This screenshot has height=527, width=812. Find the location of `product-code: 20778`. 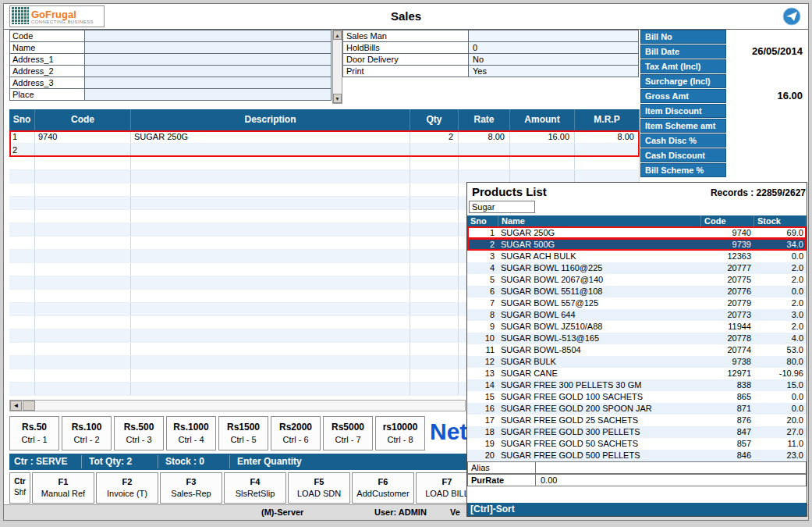

product-code: 20778 is located at coordinates (728, 339).